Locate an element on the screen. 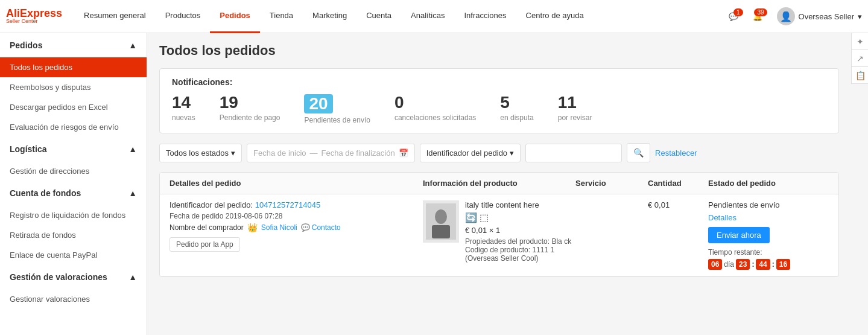 Image resolution: width=868 pixels, height=335 pixels. message-button: 💬 1 is located at coordinates (733, 17).